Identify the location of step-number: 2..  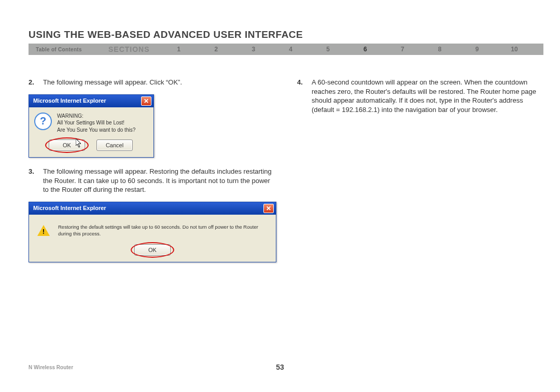
(36, 82).